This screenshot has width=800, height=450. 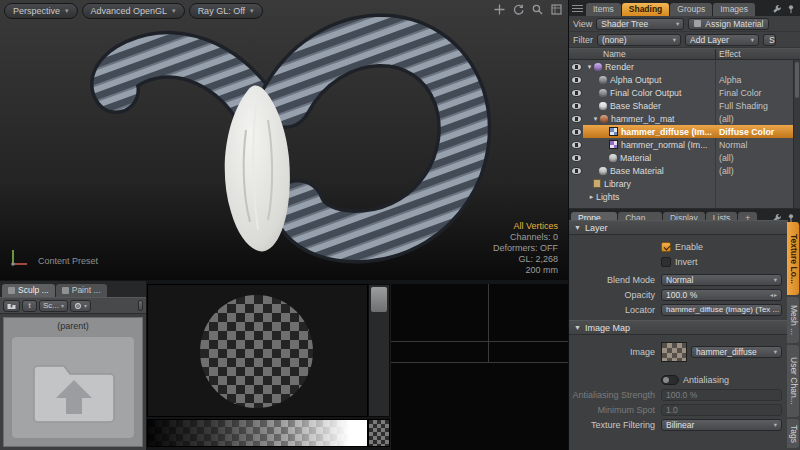 What do you see at coordinates (646, 10) in the screenshot?
I see `tab-shading: Shading` at bounding box center [646, 10].